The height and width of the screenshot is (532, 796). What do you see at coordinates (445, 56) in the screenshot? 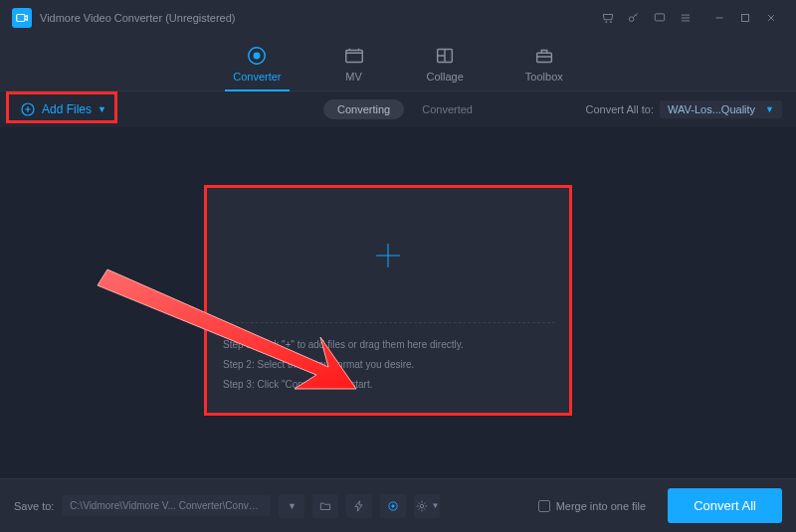
I see `collage-icon` at bounding box center [445, 56].